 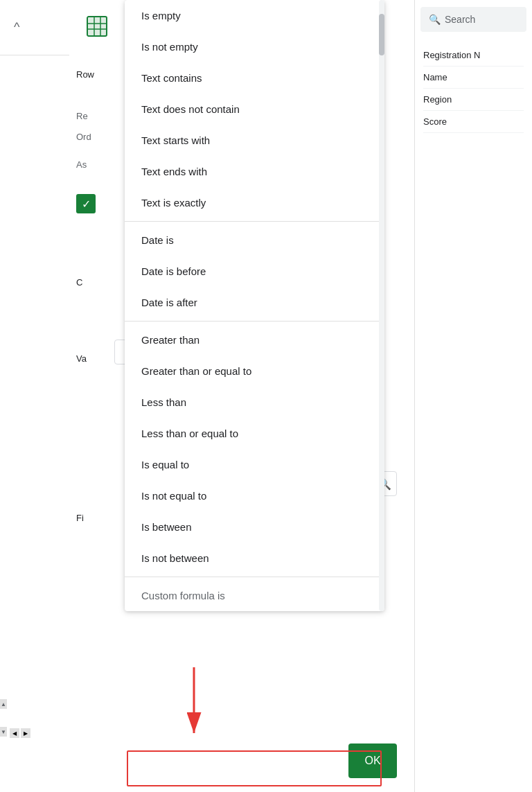 What do you see at coordinates (255, 434) in the screenshot?
I see `dropdown-item-less-than-or-equal: Less than or equal to` at bounding box center [255, 434].